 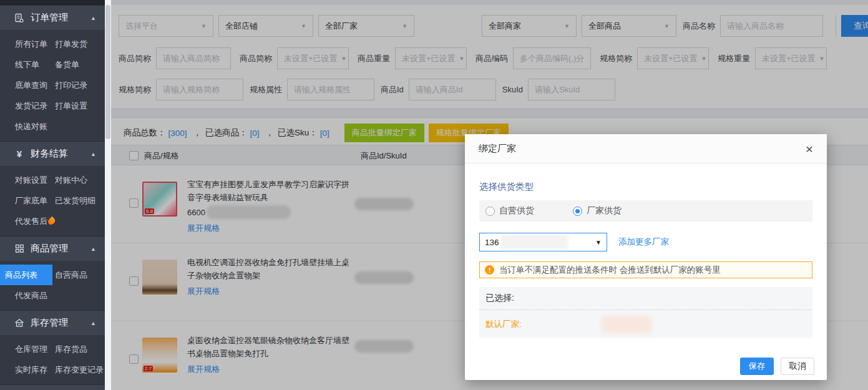 I want to click on fire-icon, so click(x=52, y=222).